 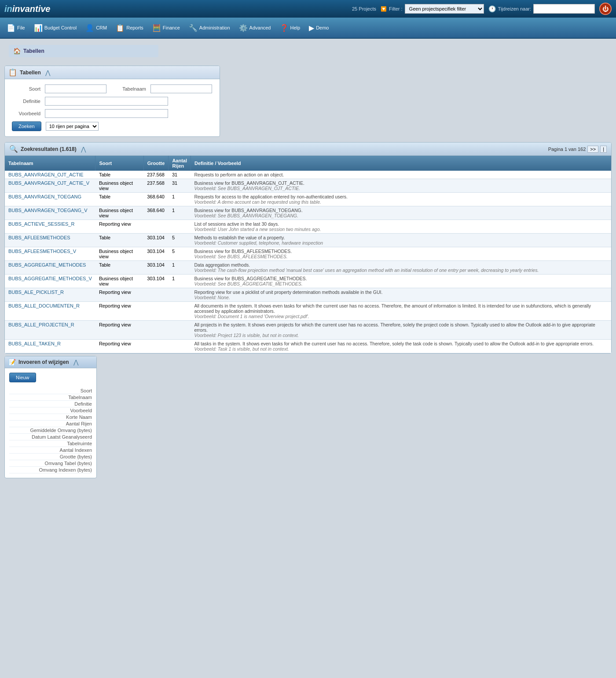 I want to click on table-name-link: BUBS_ACTIEVE_SESSIES_R, so click(x=41, y=224).